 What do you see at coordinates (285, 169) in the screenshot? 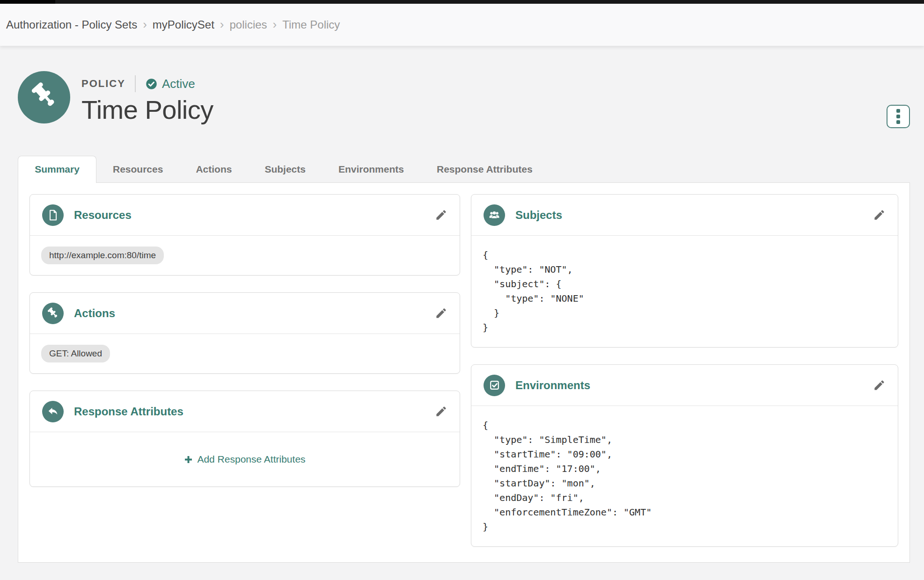
I see `tab-subjects: Subjects` at bounding box center [285, 169].